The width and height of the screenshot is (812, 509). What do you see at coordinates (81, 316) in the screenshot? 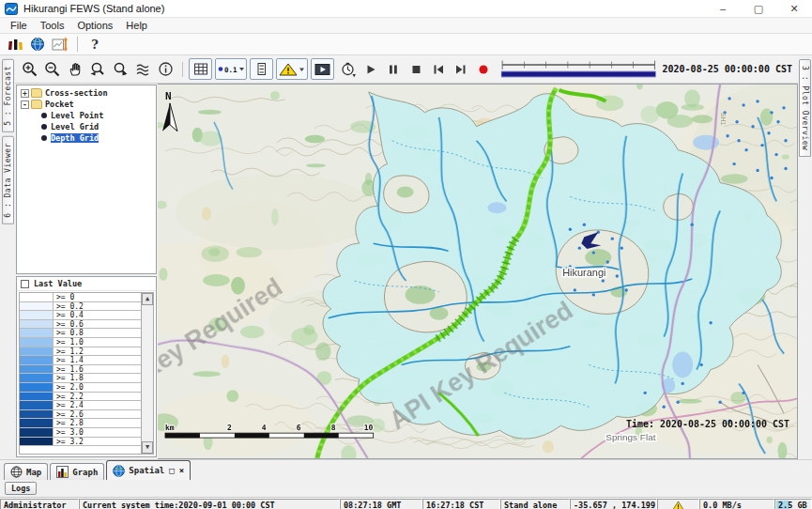
I see `legend-entry: >= 0.4` at bounding box center [81, 316].